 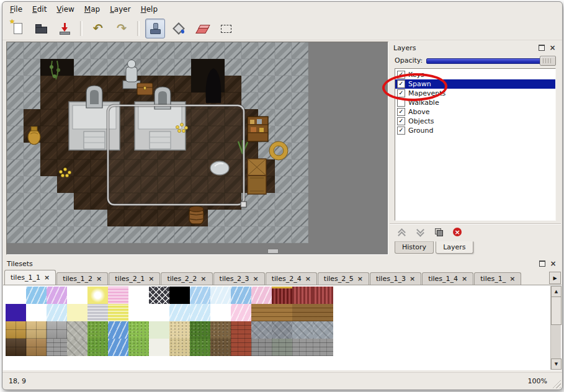 I want to click on new-button: ★, so click(x=17, y=29).